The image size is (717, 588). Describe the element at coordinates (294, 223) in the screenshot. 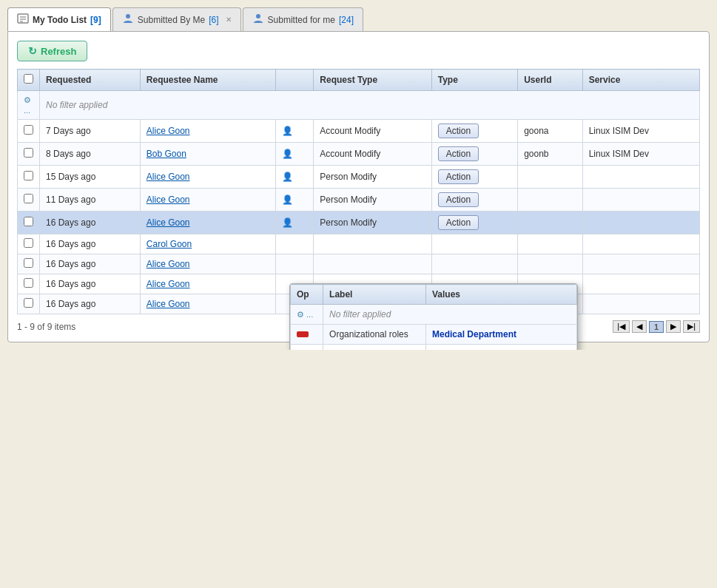

I see `row5-req-icon: 👤` at that location.